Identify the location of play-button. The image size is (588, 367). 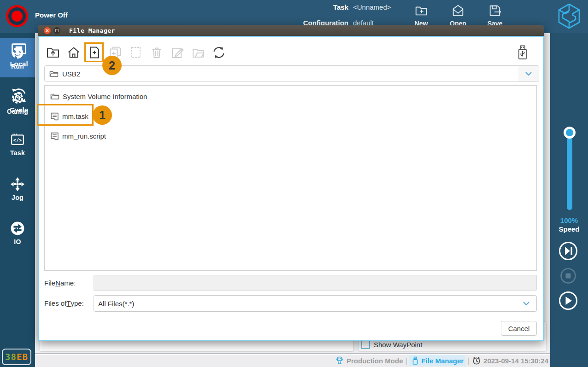
(568, 301).